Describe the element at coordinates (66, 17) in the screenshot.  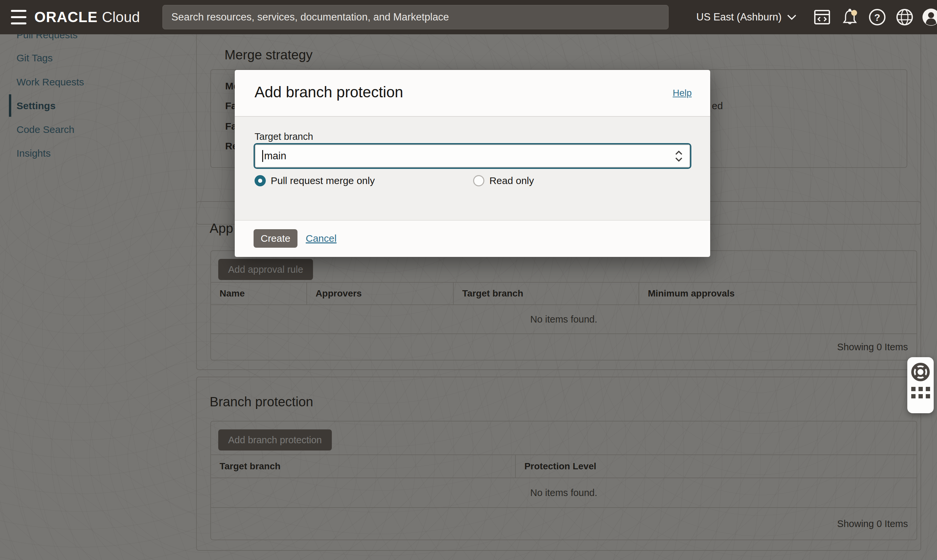
I see `logo-oracle-text: ORACLE` at that location.